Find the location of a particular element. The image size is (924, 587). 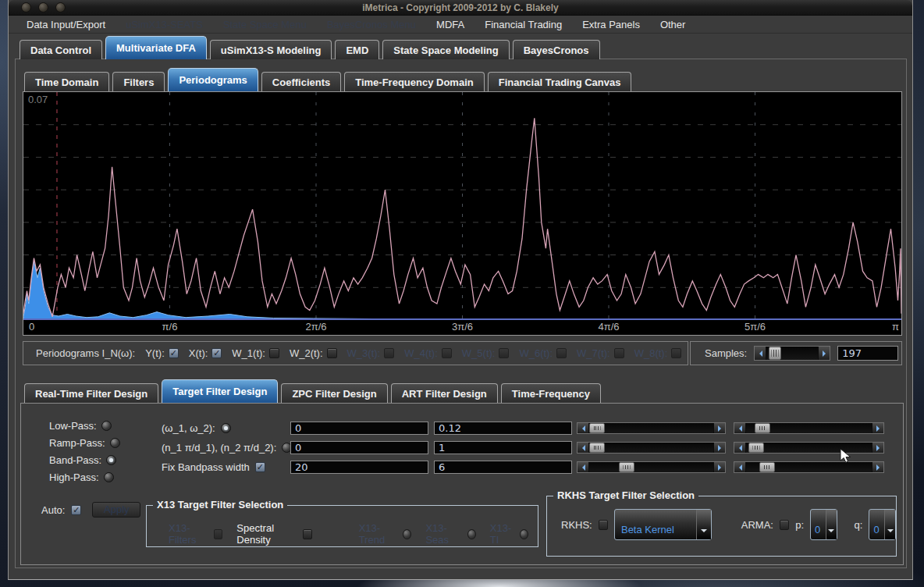

periodogram-toggle-w-3-t: W_3(t): is located at coordinates (371, 353).